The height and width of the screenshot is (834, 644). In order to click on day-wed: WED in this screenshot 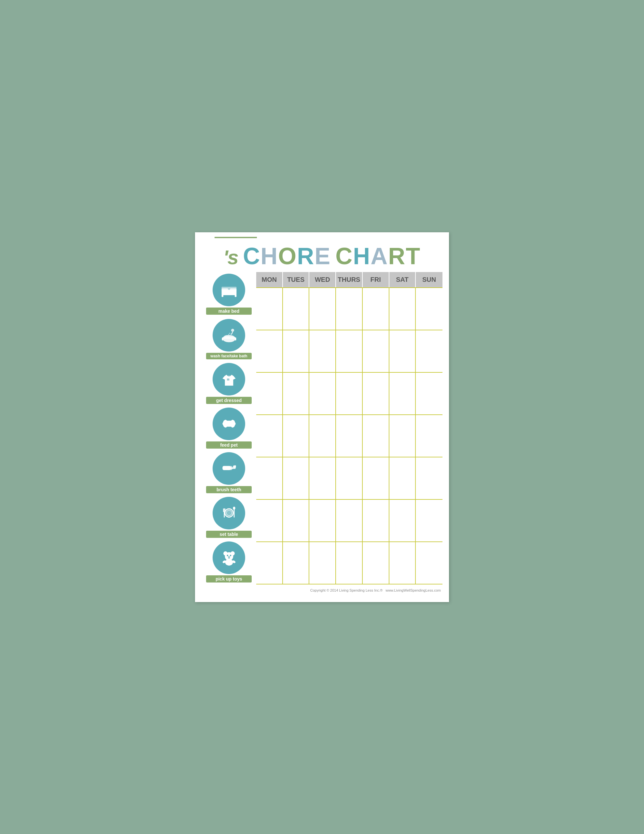, I will do `click(323, 280)`.